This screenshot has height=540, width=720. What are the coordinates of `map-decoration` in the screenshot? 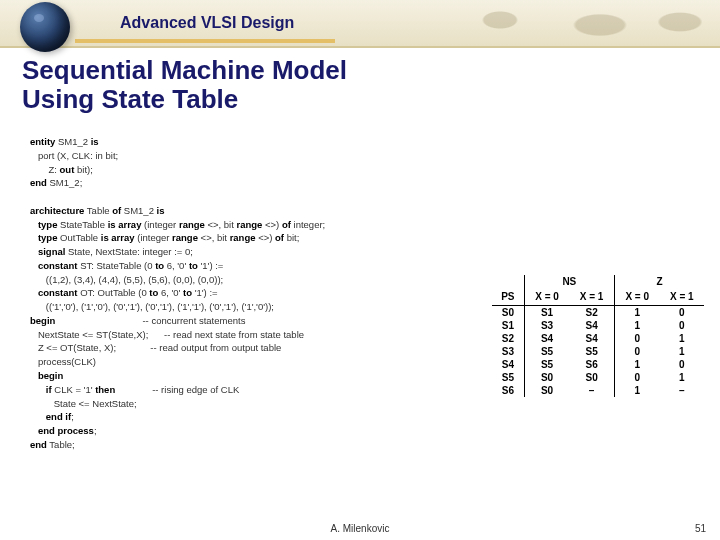 It's located at (590, 24).